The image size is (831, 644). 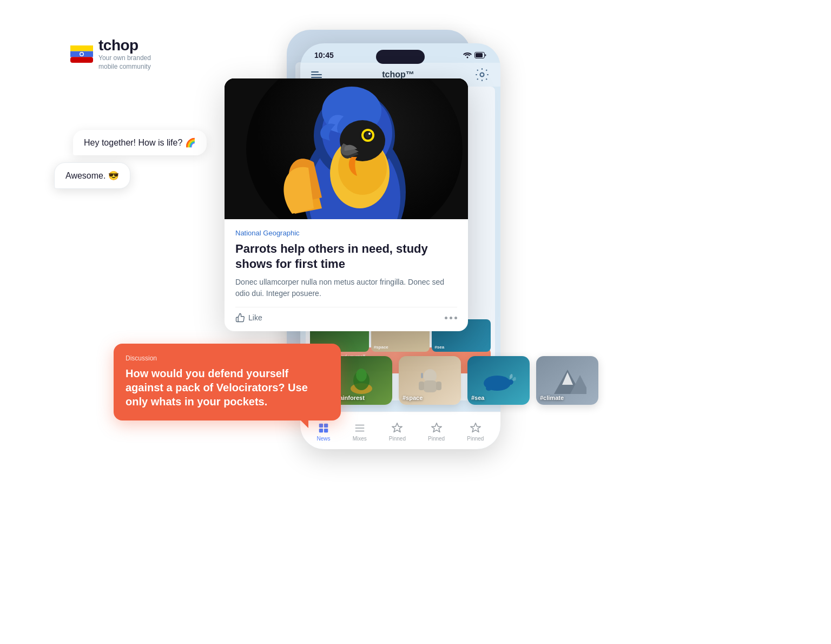 What do you see at coordinates (92, 175) in the screenshot?
I see `chat-bubble-2-text: Awesome. 😎` at bounding box center [92, 175].